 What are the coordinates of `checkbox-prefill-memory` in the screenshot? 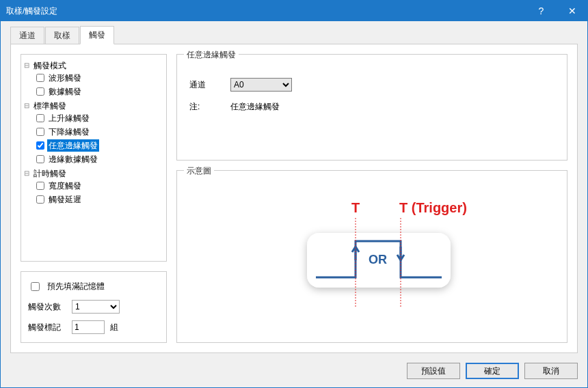 It's located at (36, 287).